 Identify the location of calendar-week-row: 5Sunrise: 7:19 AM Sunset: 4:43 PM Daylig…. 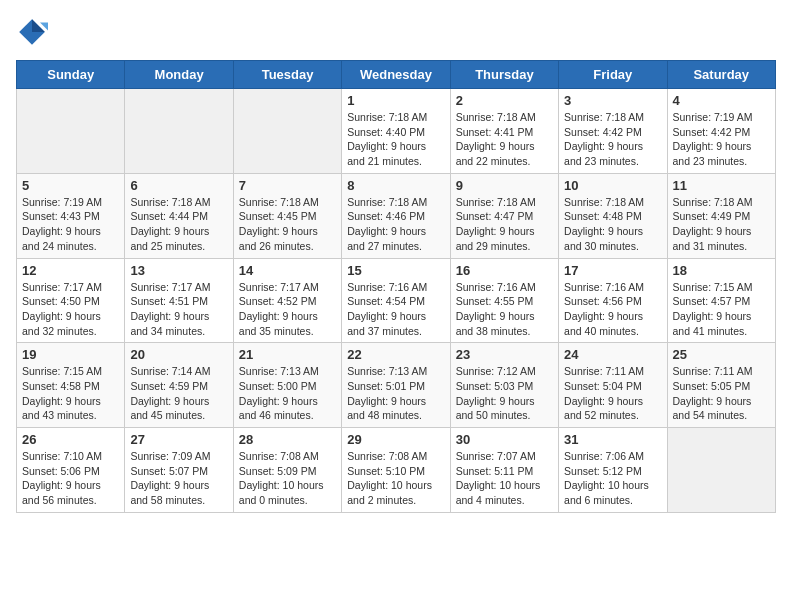
(396, 216).